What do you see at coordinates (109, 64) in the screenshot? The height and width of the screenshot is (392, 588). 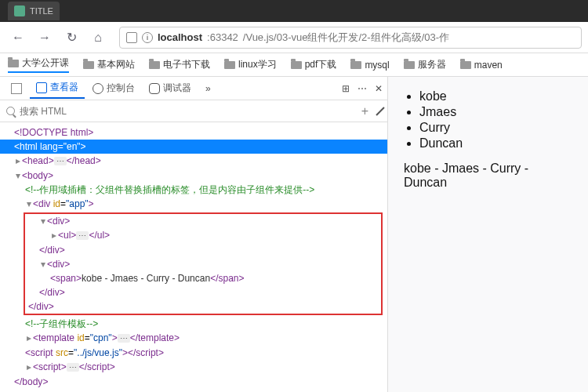 I see `bookmark-item: 基本网站` at bounding box center [109, 64].